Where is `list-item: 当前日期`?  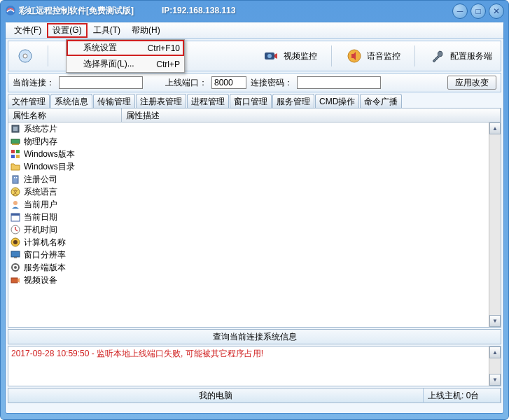
list-item: 当前日期 is located at coordinates (255, 217).